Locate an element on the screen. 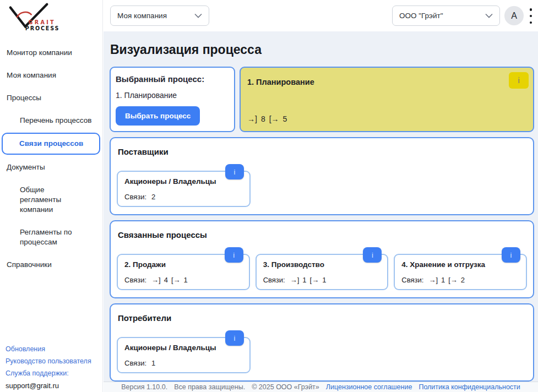  company-select: Моя компания is located at coordinates (160, 15).